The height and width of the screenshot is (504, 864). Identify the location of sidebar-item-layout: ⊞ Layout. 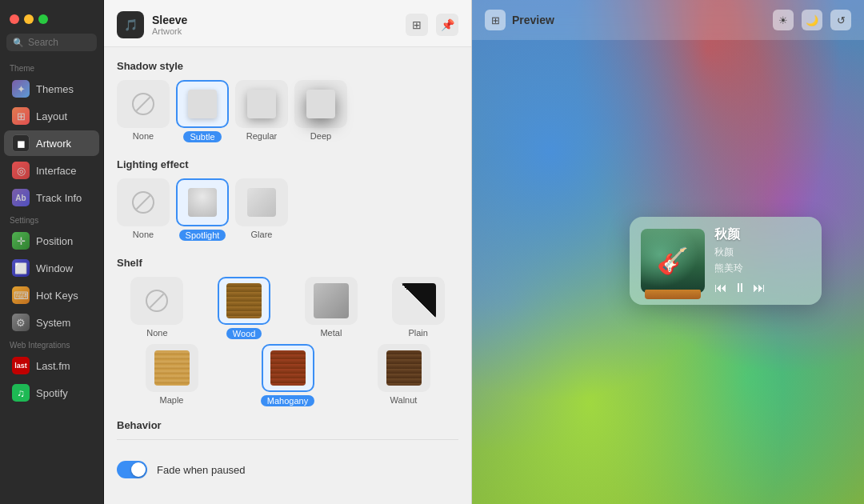
(51, 116).